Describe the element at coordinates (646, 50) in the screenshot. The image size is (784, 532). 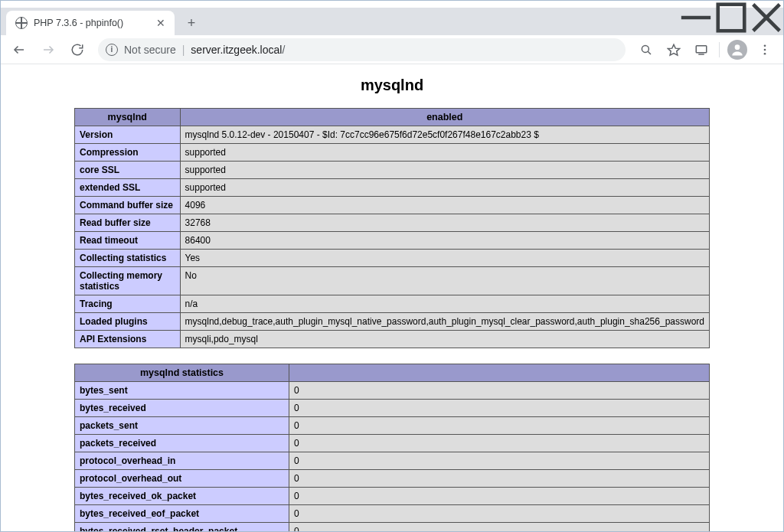
I see `zoom-icon` at that location.